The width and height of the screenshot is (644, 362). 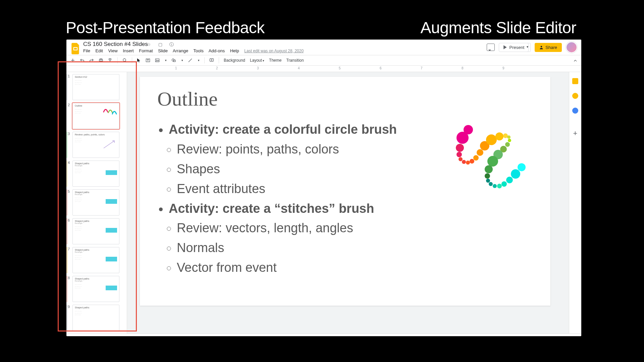 What do you see at coordinates (100, 202) in the screenshot?
I see `slide-thumbnail: 5 Shaped pathsRectangle ––– –– ––––– –––…` at bounding box center [100, 202].